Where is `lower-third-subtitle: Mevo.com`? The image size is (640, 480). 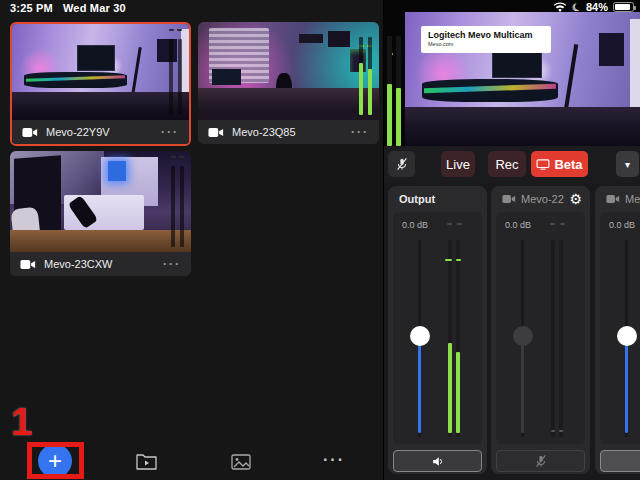
lower-third-subtitle: Mevo.com is located at coordinates (486, 45).